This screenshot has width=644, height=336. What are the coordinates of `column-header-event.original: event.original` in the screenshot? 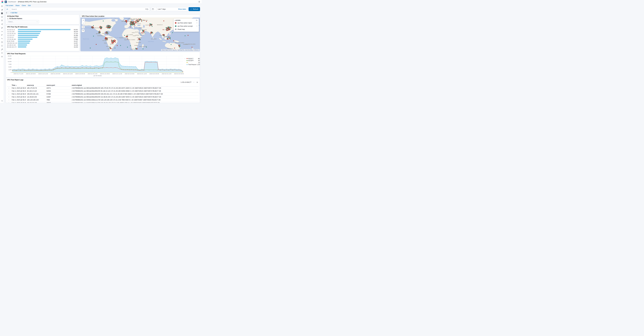 It's located at (134, 86).